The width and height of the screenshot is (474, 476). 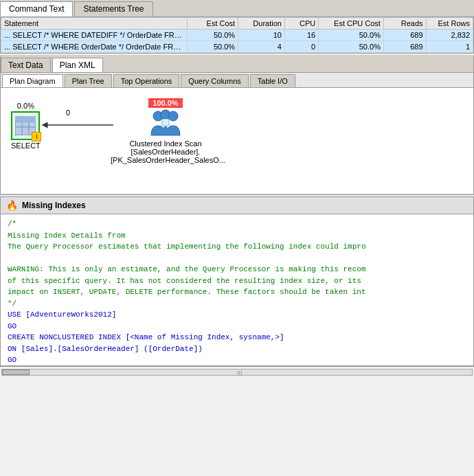 I want to click on tab-statements-tree: Statements Tree, so click(x=113, y=9).